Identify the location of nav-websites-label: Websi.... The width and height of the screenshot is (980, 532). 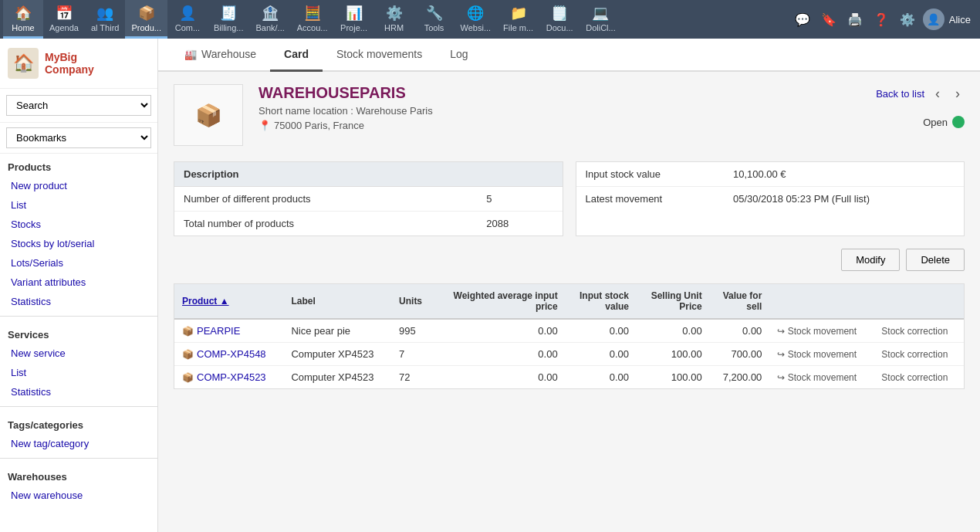
(476, 28).